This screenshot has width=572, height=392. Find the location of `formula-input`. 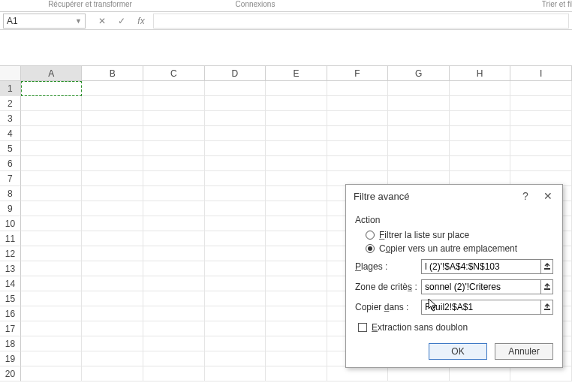

formula-input is located at coordinates (361, 21).